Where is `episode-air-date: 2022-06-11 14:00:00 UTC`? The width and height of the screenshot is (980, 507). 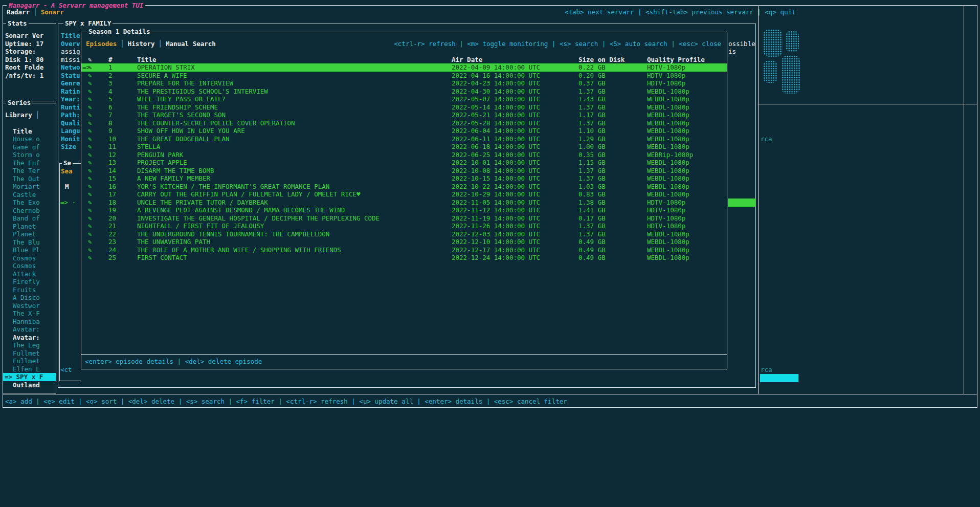
episode-air-date: 2022-06-11 14:00:00 UTC is located at coordinates (496, 139).